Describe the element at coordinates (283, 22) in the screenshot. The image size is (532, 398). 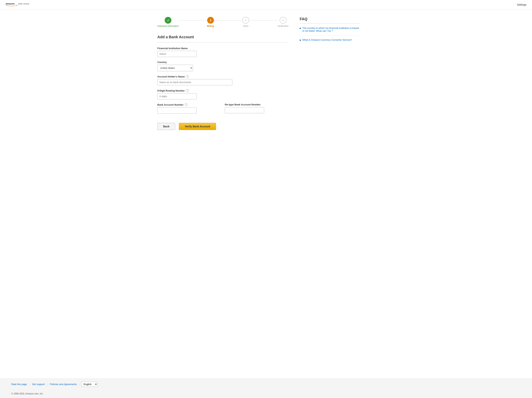
I see `step-verification: 4 Verification` at that location.